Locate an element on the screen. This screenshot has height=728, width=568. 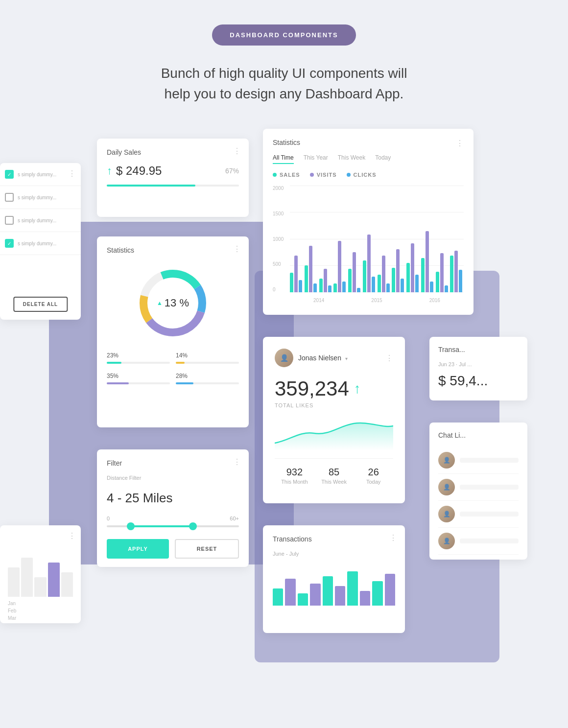
user-header: 👤 Jonas Nielsen ▾ ⋮ is located at coordinates (334, 358).